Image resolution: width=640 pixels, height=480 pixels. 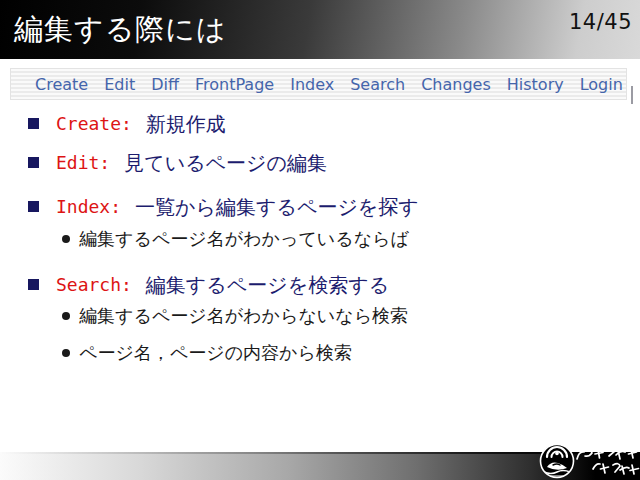 What do you see at coordinates (186, 124) in the screenshot?
I see `bullet-text: 新規作成` at bounding box center [186, 124].